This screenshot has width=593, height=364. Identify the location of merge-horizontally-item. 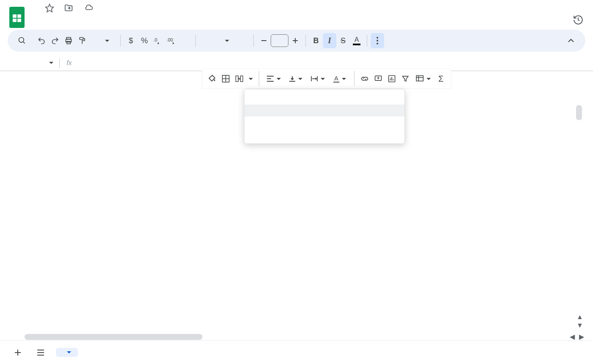
(324, 122).